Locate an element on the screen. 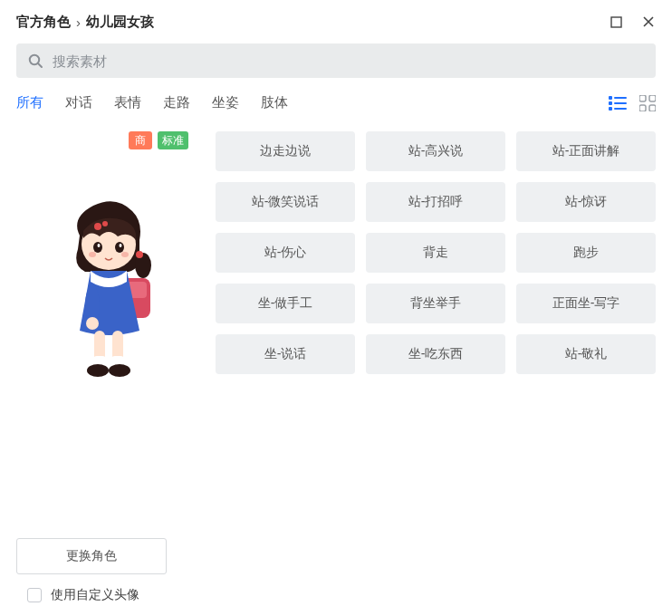 The height and width of the screenshot is (616, 672). action-item: 正面坐-写字 is located at coordinates (586, 303).